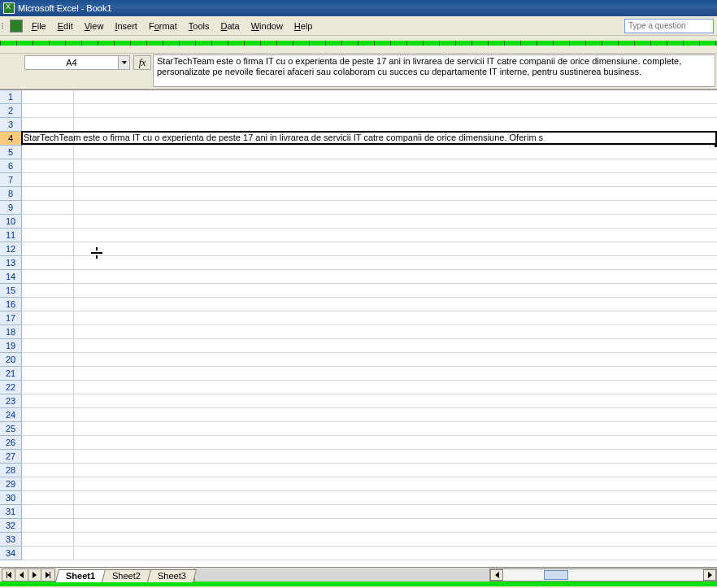 The image size is (717, 588). What do you see at coordinates (603, 575) in the screenshot?
I see `horizontal-scrollbar` at bounding box center [603, 575].